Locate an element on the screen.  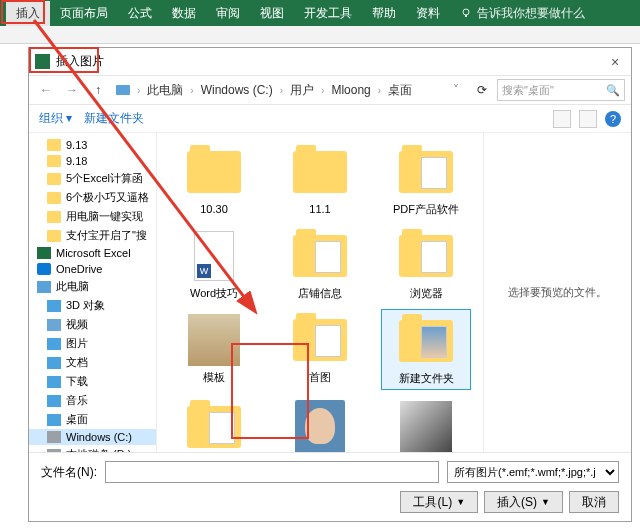
breadcrumb-root is located at coordinates (123, 90).